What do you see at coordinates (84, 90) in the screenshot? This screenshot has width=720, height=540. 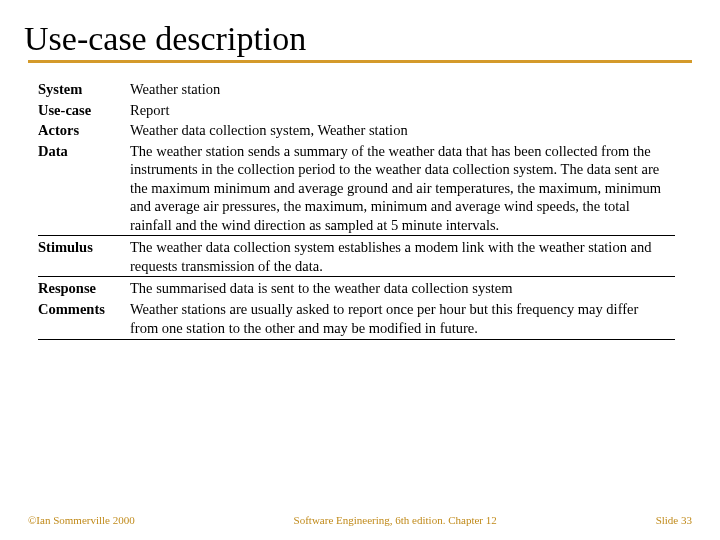 I see `label-system: System` at bounding box center [84, 90].